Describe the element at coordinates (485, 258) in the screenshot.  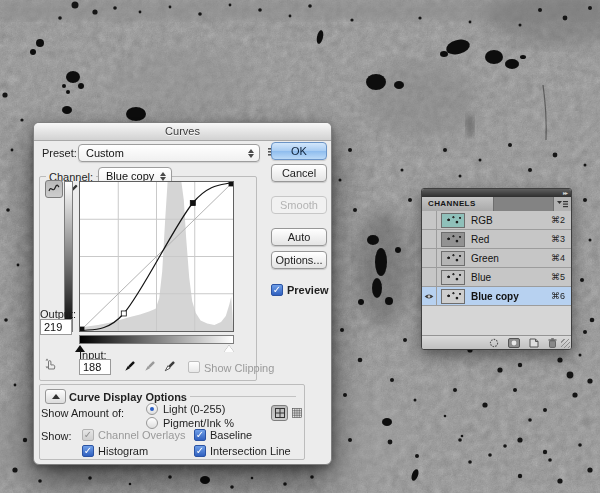
I see `channel-name: Green` at that location.